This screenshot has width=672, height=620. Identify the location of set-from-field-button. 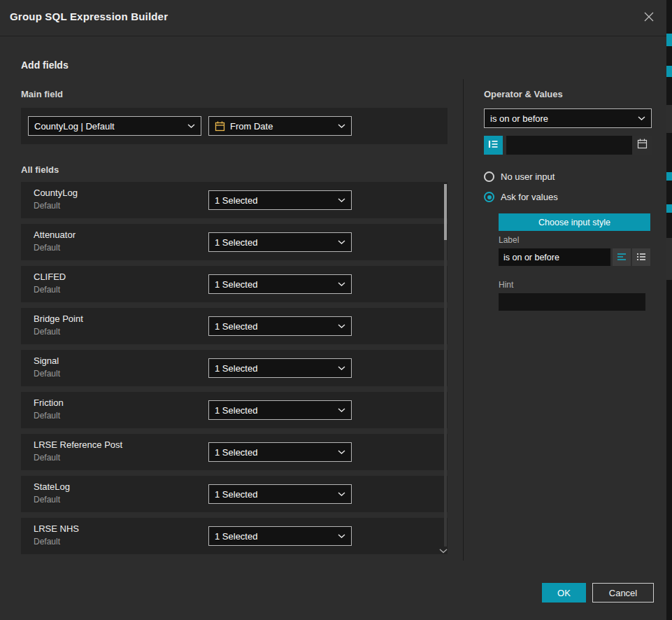
(494, 146).